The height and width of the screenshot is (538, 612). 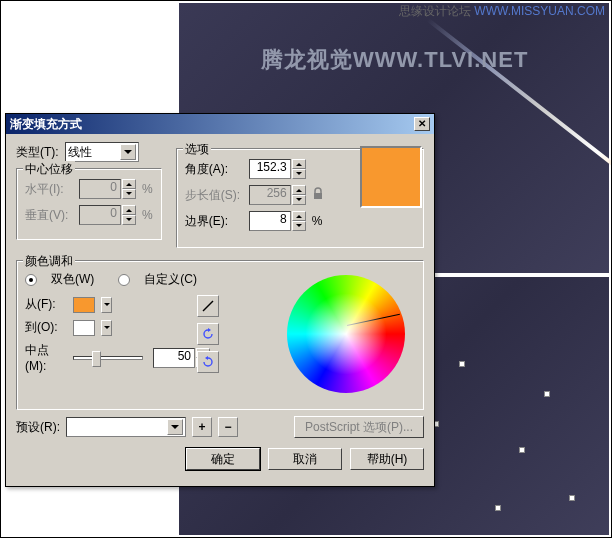 What do you see at coordinates (49, 262) in the screenshot?
I see `blend-title: 颜色调和` at bounding box center [49, 262].